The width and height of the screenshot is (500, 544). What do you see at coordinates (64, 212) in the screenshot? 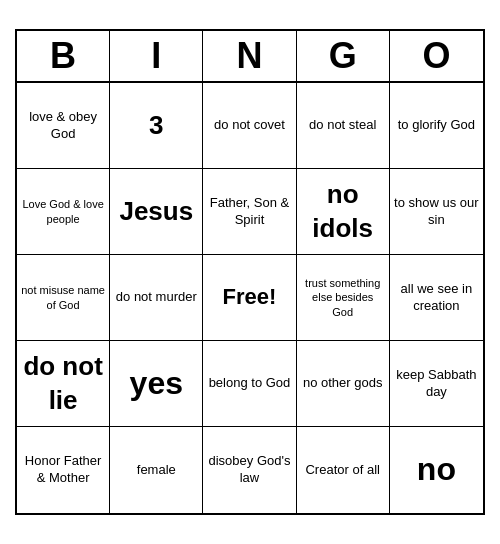
I see `bingo-cell-5: Love God & love people` at bounding box center [64, 212].